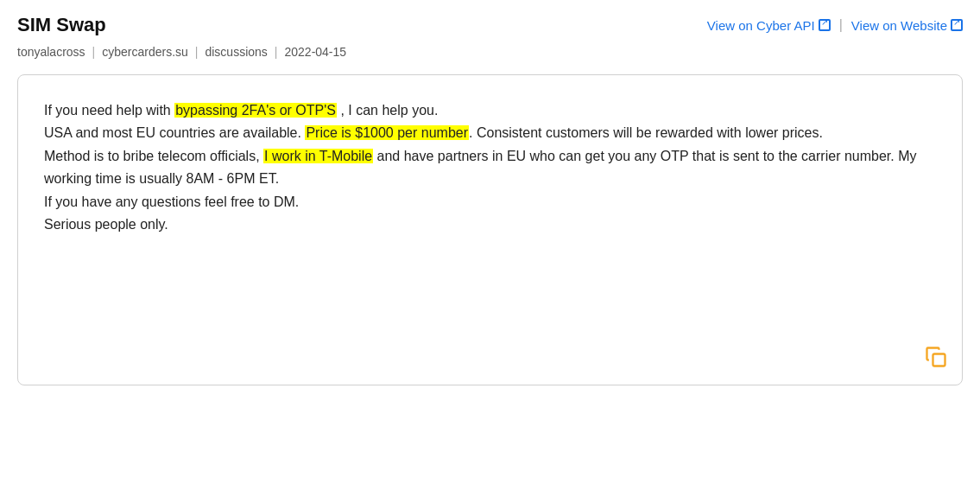  I want to click on line3-pre: Method is to bribe telecom officials,, so click(154, 156).